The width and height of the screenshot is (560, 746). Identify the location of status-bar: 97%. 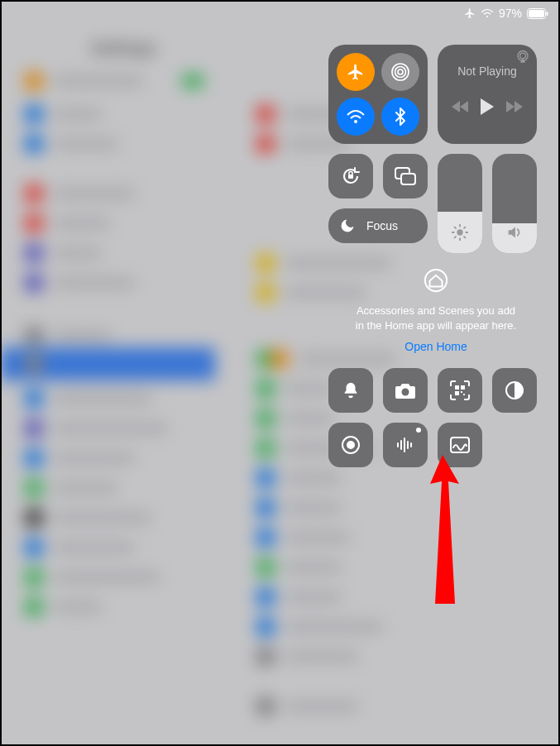
(506, 13).